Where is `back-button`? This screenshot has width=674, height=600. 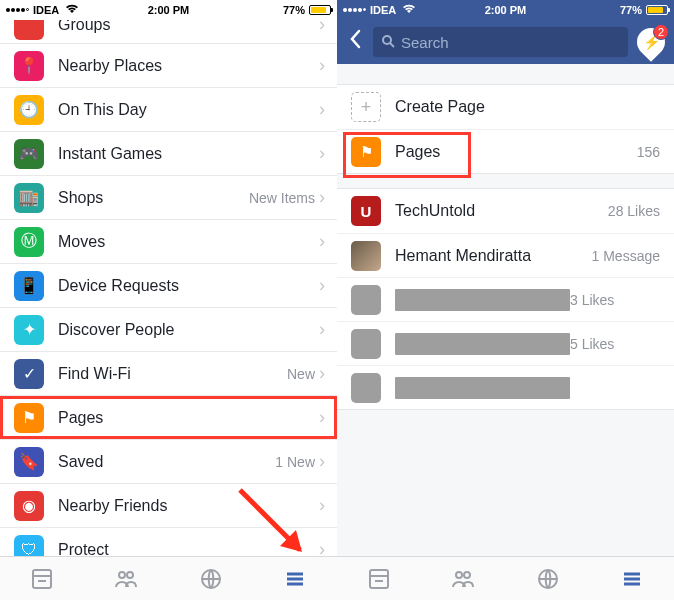 back-button is located at coordinates (355, 42).